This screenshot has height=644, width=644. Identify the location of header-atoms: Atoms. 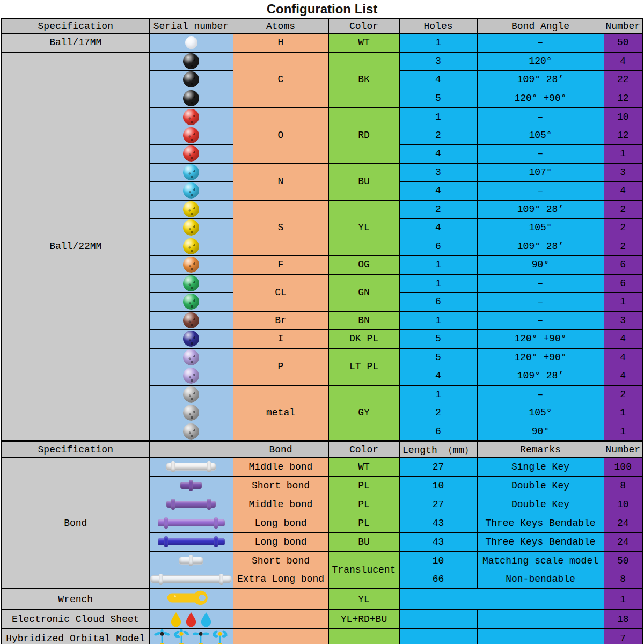
(281, 26).